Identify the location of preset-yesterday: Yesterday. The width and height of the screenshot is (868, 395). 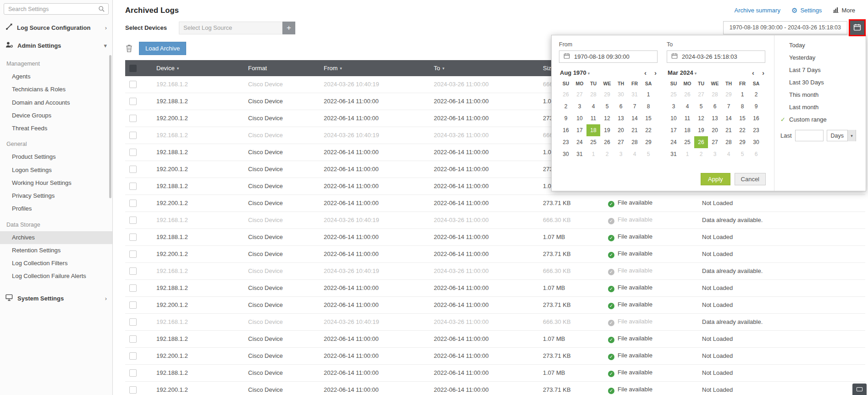
(820, 58).